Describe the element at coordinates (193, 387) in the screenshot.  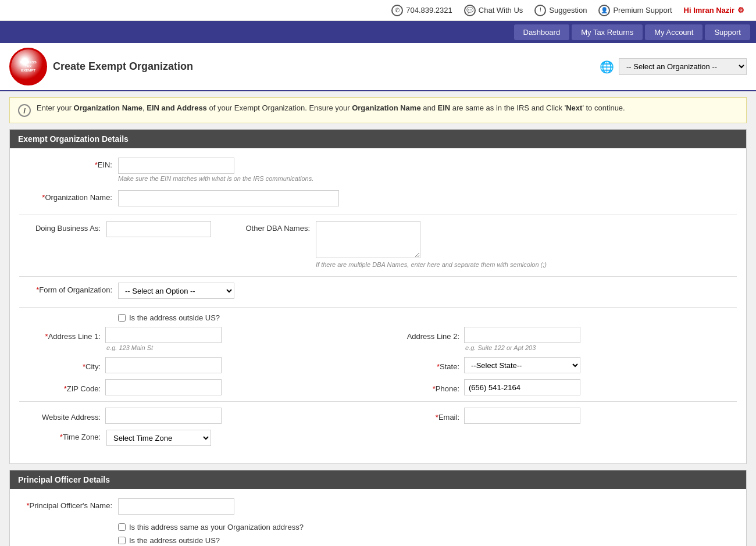
I see `zip-group: *ZIP Code:` at that location.